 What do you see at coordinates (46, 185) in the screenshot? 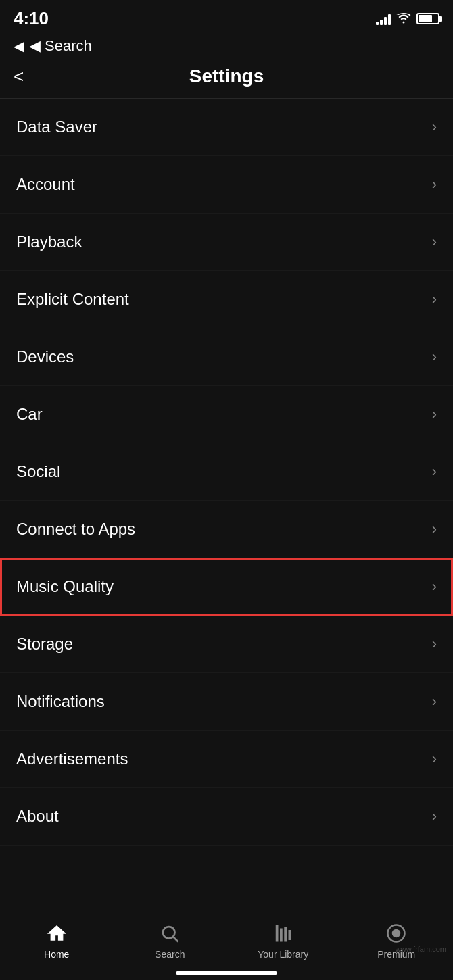
I see `settings-label-account: Account` at bounding box center [46, 185].